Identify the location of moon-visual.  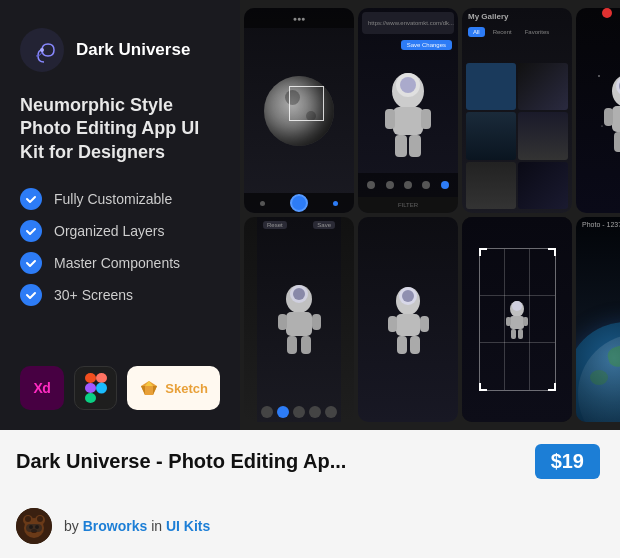
(299, 111).